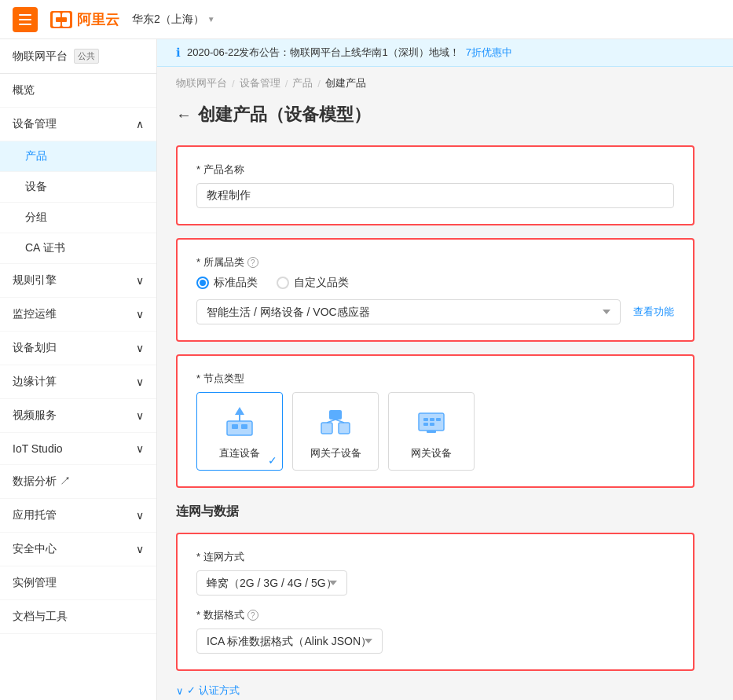 This screenshot has height=700, width=733. I want to click on sidebar-item-label: 数据分析 ↗, so click(42, 482).